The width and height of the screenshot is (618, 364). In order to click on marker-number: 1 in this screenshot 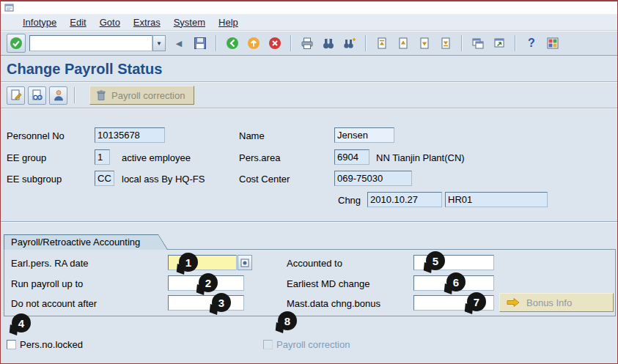, I will do `click(188, 262)`.